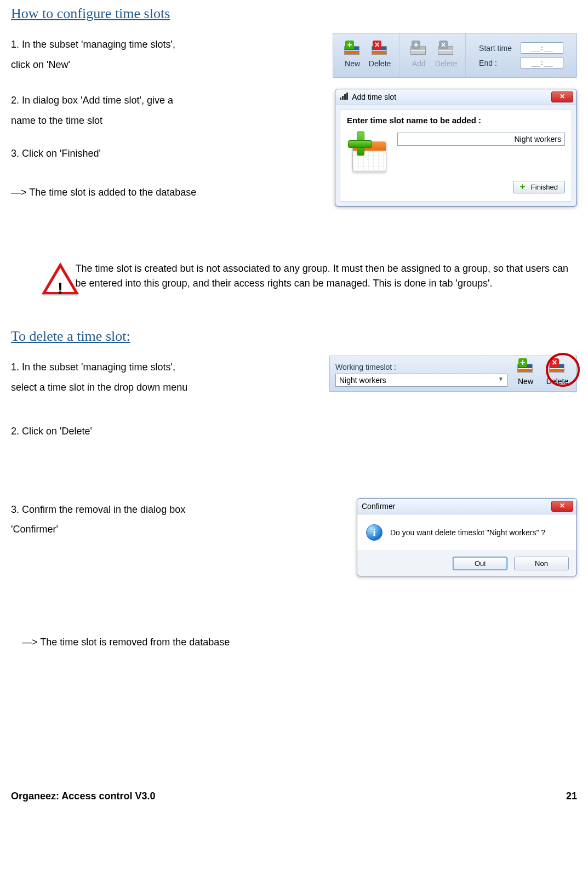 This screenshot has width=588, height=870. Describe the element at coordinates (126, 193) in the screenshot. I see `result1: —> The time slot is added to the databas…` at that location.